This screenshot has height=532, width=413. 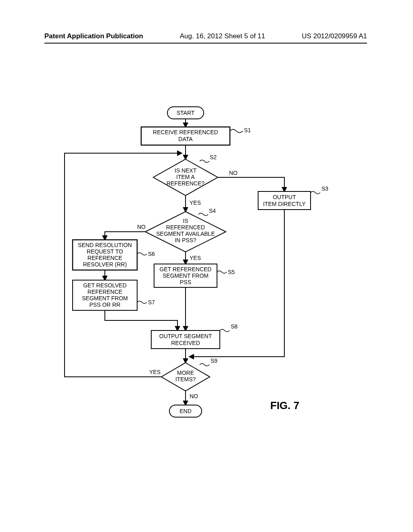 What do you see at coordinates (186, 269) in the screenshot?
I see `s5-line1: GET REFERENCED` at bounding box center [186, 269].